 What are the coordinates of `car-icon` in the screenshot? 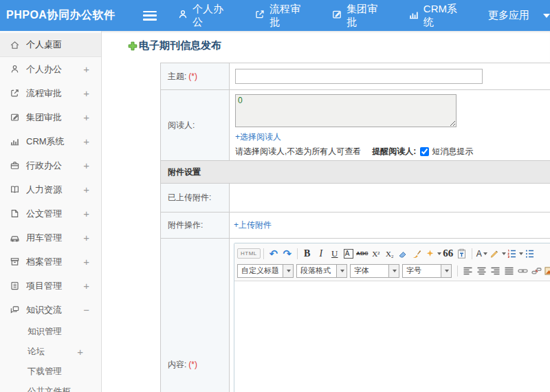 It's located at (15, 238).